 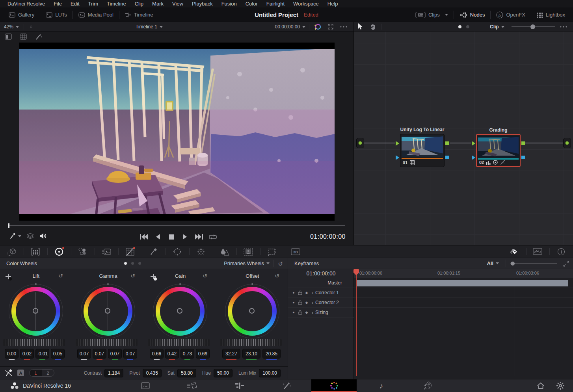 I want to click on viewer-playhead, so click(x=9, y=226).